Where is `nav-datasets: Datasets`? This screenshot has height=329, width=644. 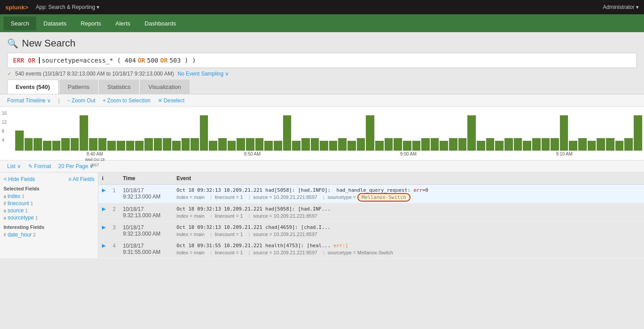 nav-datasets: Datasets is located at coordinates (55, 23).